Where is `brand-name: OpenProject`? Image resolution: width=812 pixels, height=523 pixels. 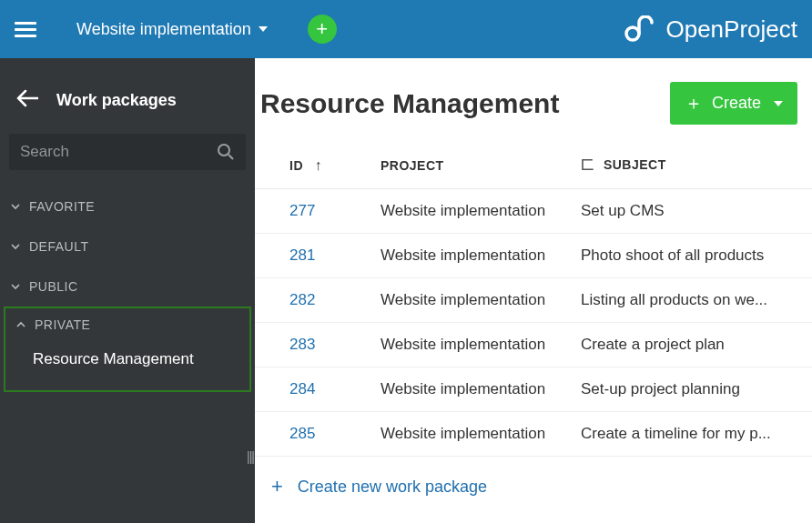 brand-name: OpenProject is located at coordinates (732, 29).